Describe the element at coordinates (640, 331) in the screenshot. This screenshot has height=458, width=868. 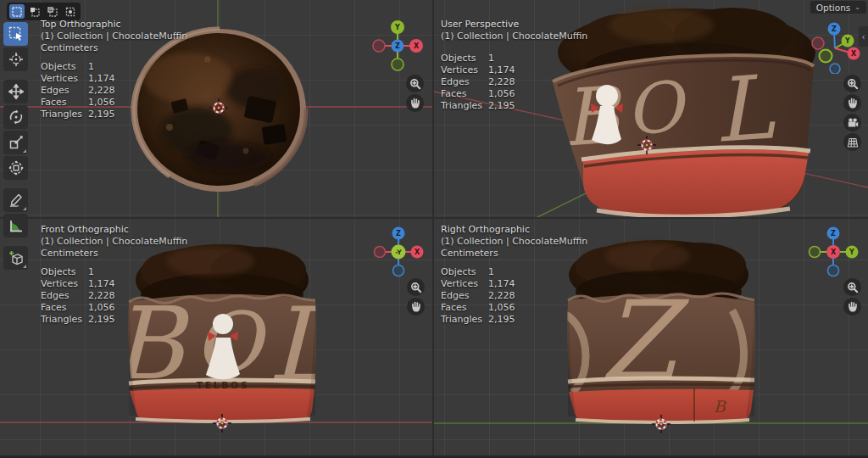
I see `muffin-model-right-view: Z B` at that location.